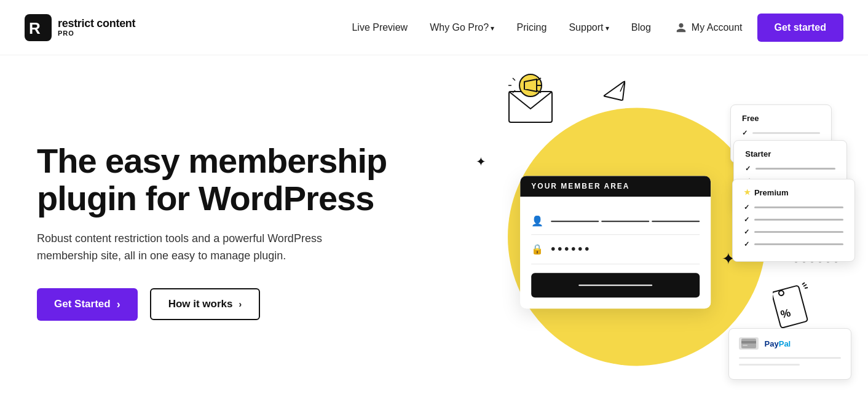 The width and height of the screenshot is (868, 408). Describe the element at coordinates (625, 221) in the screenshot. I see `username-line-long` at that location.